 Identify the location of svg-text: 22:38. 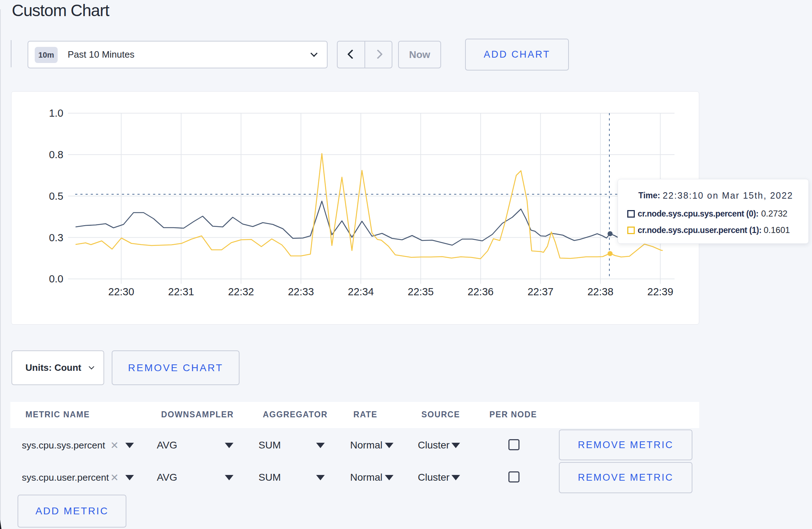
(601, 292).